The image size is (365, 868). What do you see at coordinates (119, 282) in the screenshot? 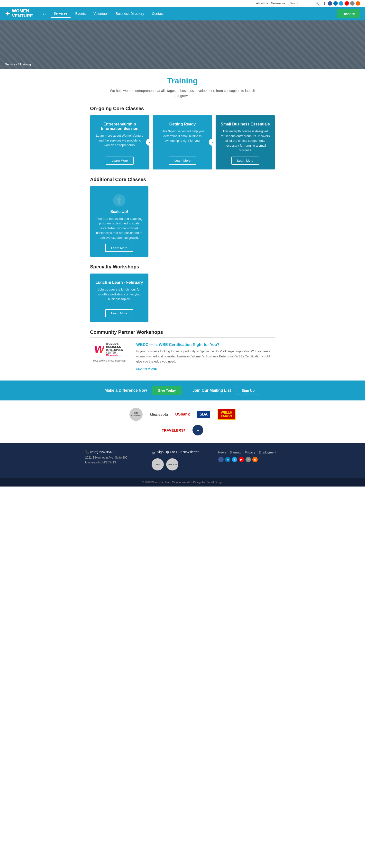
I see `card-title-lunch: Lunch & Learn - February` at bounding box center [119, 282].